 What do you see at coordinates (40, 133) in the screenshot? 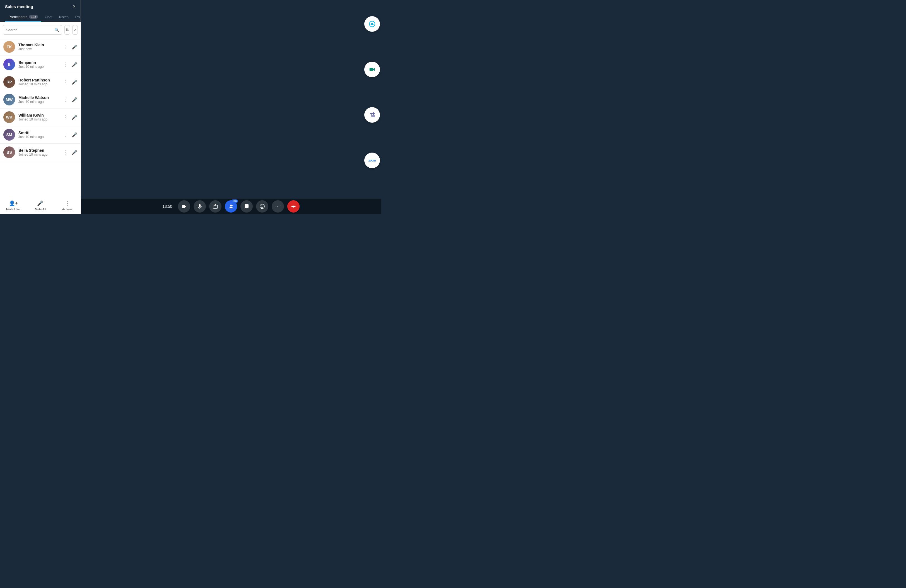
I see `participant-name: Smriti` at bounding box center [40, 133].